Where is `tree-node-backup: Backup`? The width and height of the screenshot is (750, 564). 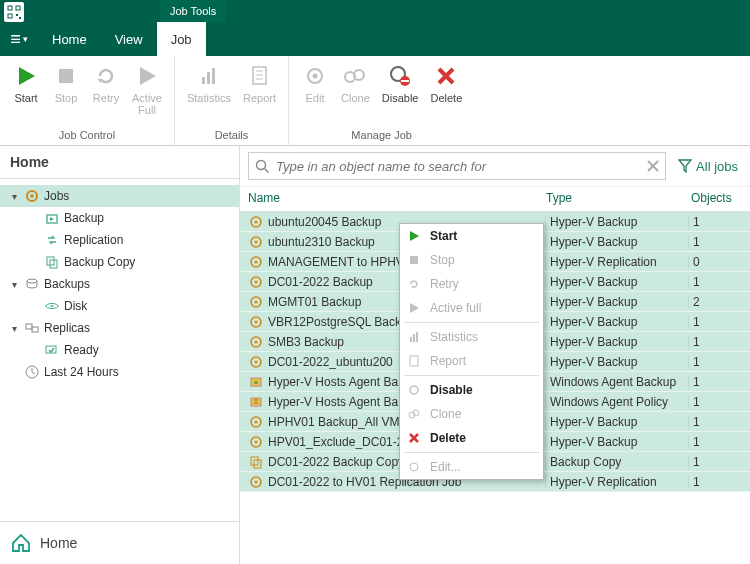
tree-node-backup: Backup is located at coordinates (120, 218).